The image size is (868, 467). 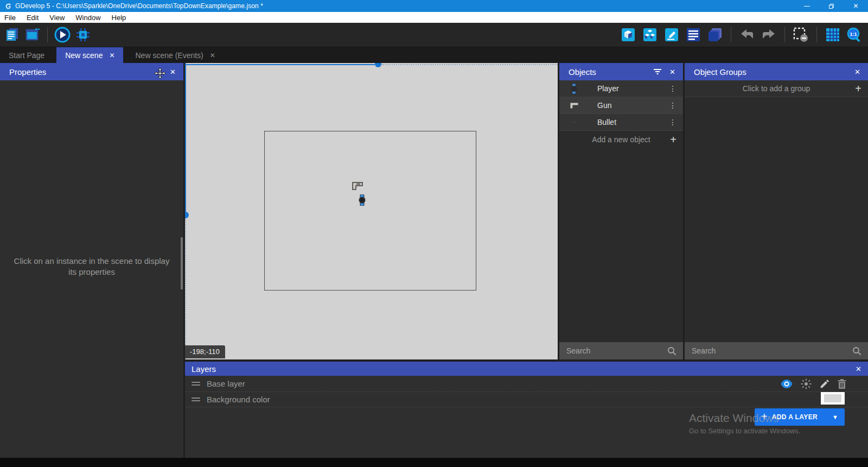 I want to click on properties-panel-header: Properties ✕, so click(x=92, y=72).